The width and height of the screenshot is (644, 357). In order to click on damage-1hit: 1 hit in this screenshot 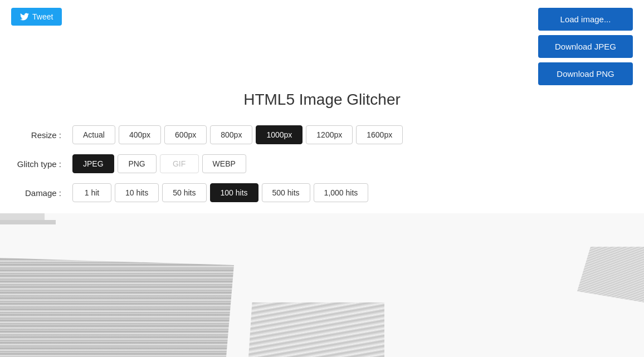, I will do `click(92, 193)`.